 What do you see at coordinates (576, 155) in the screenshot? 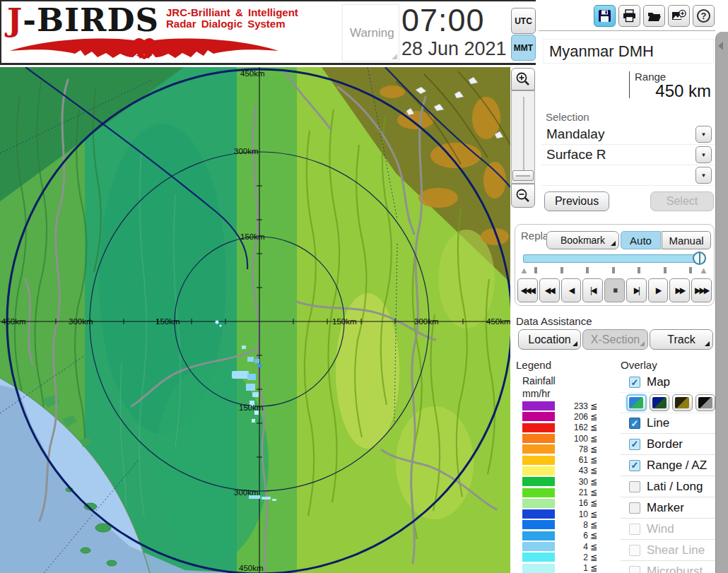
I see `dropdown-value: Surface R` at bounding box center [576, 155].